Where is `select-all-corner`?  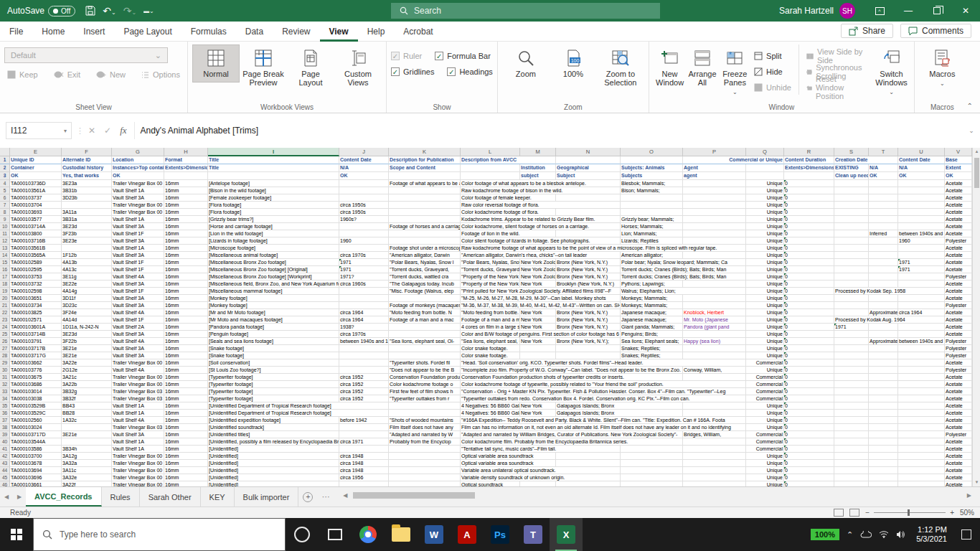
select-all-corner is located at coordinates (5, 152).